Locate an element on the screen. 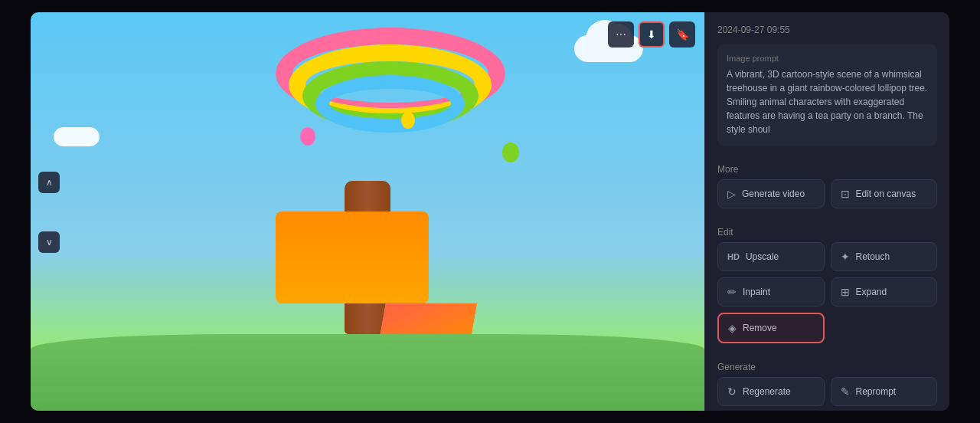 The image size is (980, 423). edit-actions-grid: HD Upscale ✦ Retouch ✏ Inpaint ⊞ Expand is located at coordinates (827, 293).